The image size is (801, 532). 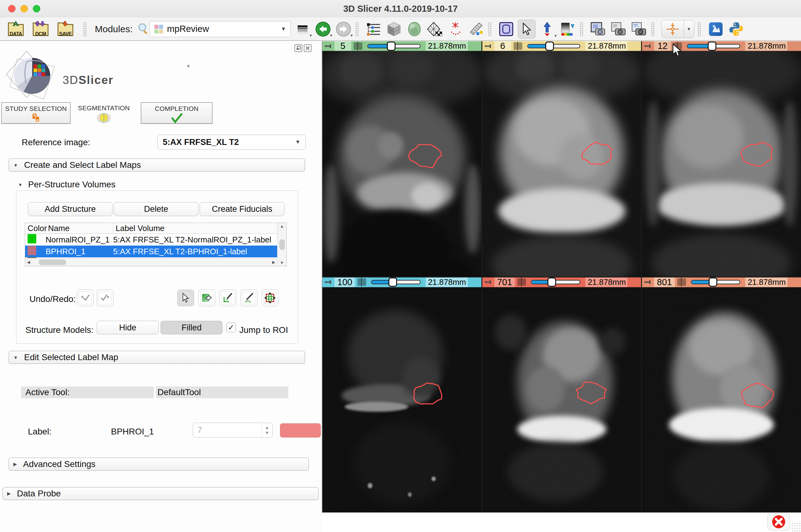 I want to click on capture-screenshot-icon, so click(x=598, y=29).